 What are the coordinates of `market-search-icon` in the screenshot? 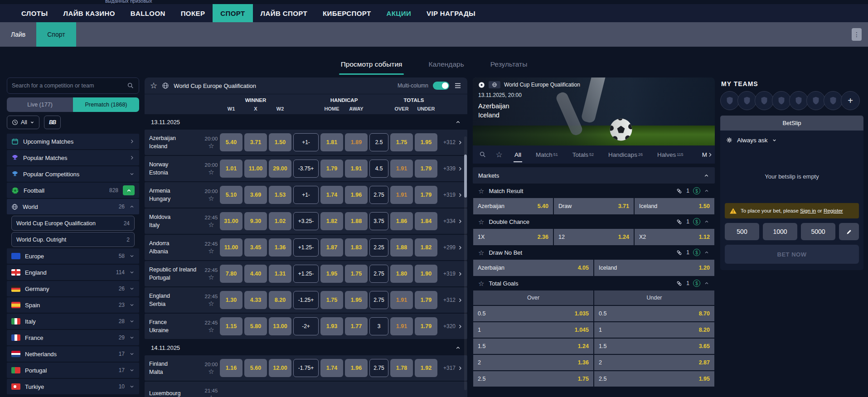 It's located at (483, 155).